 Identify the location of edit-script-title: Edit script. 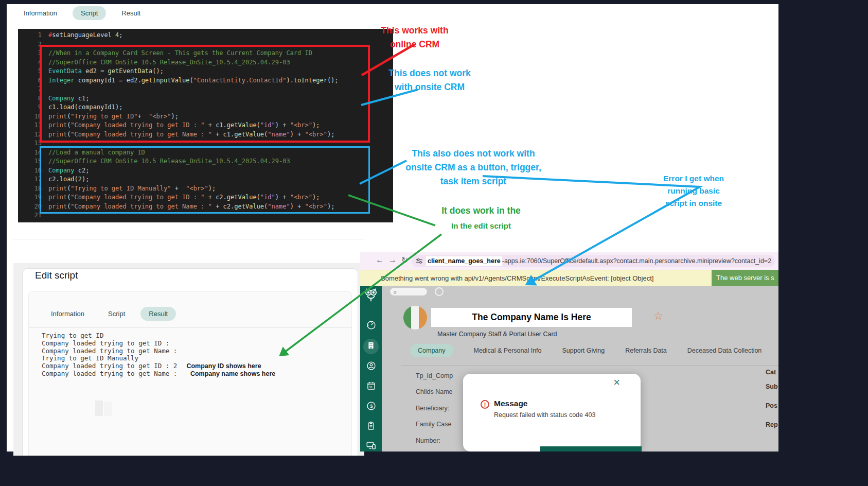
(57, 275).